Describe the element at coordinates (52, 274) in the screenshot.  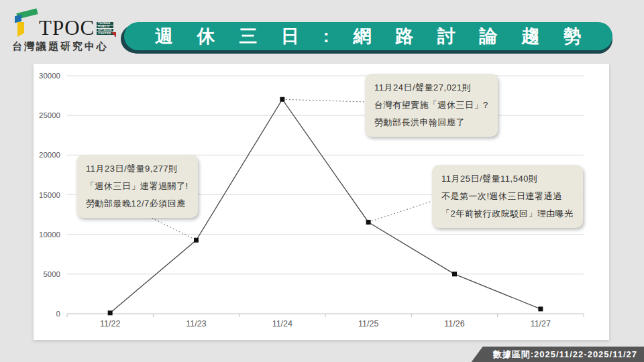
I see `y-tick-label: 5000` at that location.